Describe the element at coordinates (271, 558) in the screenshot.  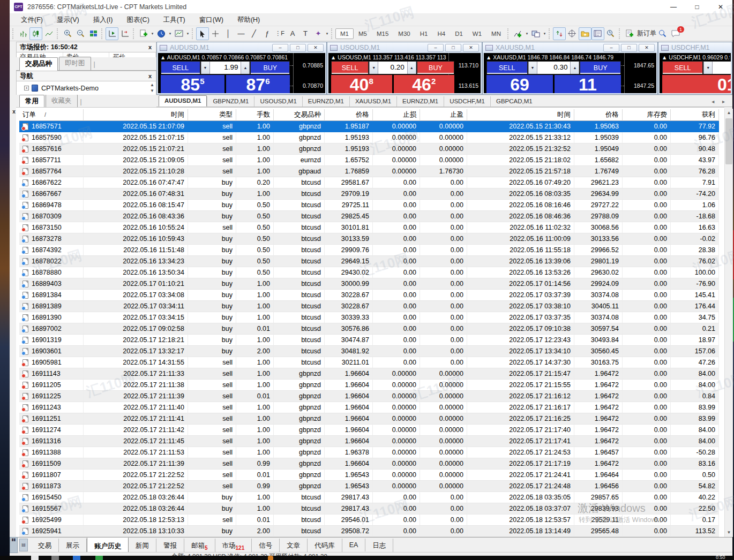
I see `taskbar-icon` at that location.